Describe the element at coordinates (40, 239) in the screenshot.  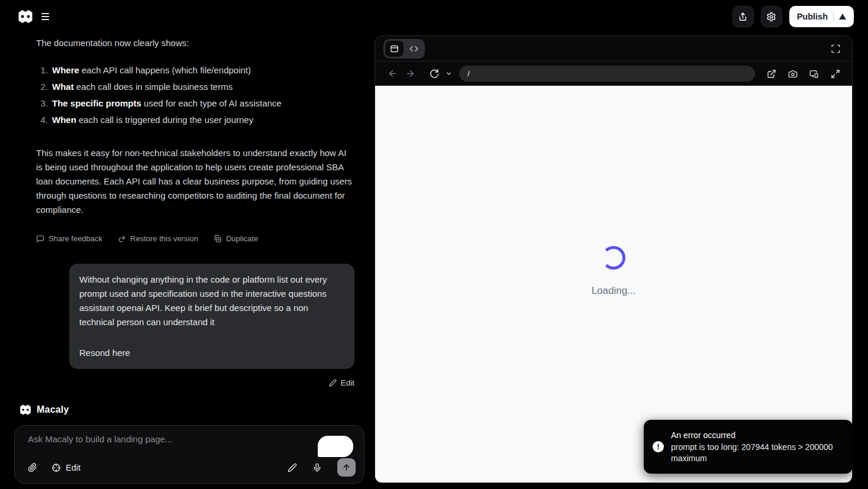
I see `speech-bubble-icon` at that location.